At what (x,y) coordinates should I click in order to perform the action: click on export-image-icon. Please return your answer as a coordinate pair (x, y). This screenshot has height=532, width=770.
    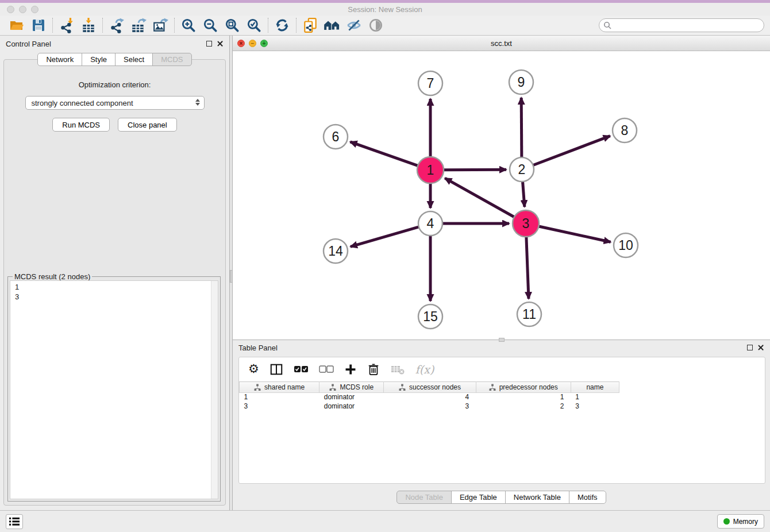
    Looking at the image, I should click on (160, 25).